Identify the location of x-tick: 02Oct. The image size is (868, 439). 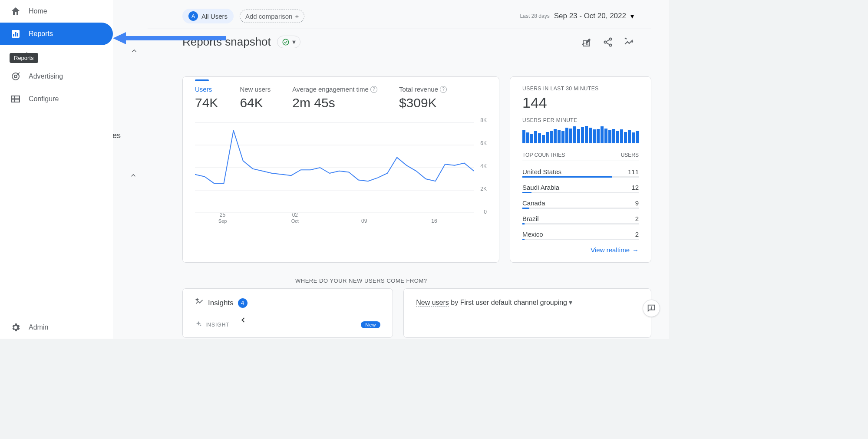
(295, 218).